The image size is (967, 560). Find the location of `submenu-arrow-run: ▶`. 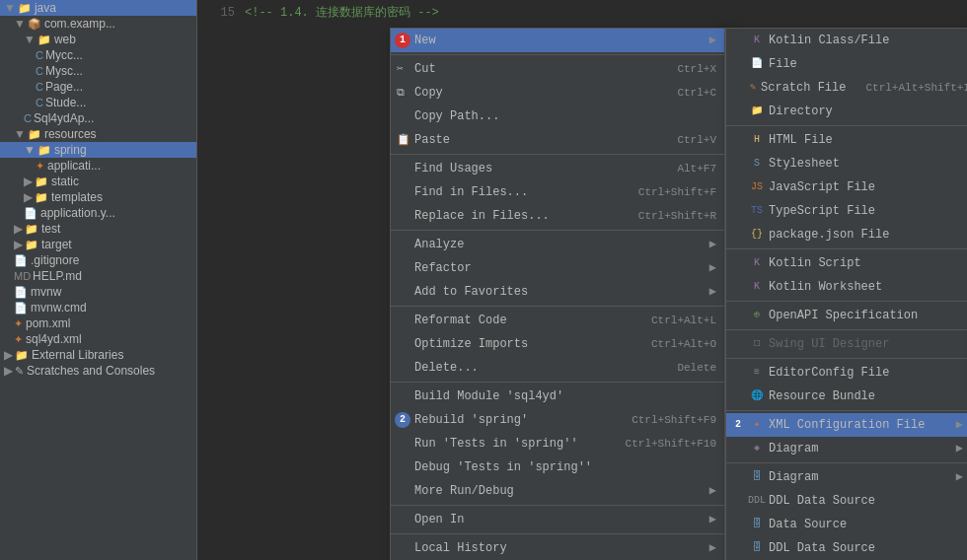

submenu-arrow-run: ▶ is located at coordinates (712, 491).